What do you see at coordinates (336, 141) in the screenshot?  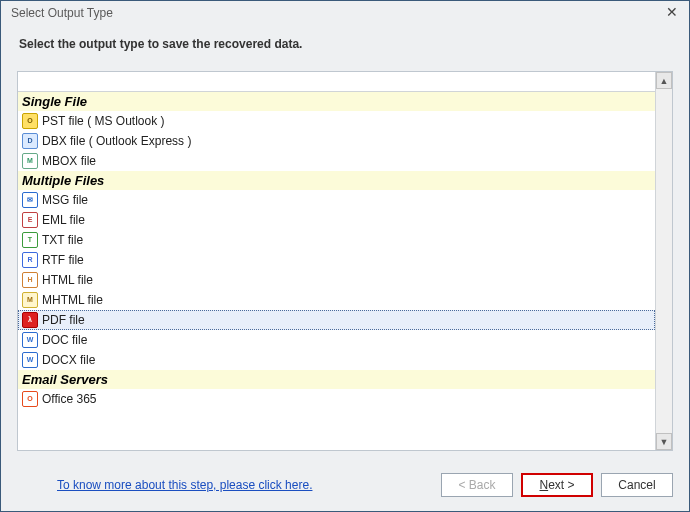 I see `item-dbx: D DBX file ( Outlook Express )` at bounding box center [336, 141].